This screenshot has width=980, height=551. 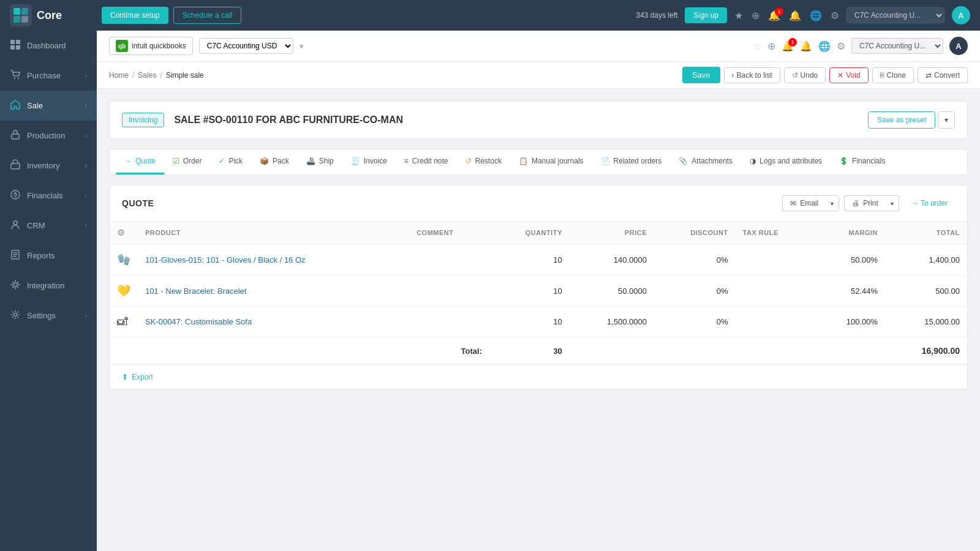 I want to click on tab-credit-note: ≡ Credit note, so click(x=426, y=162).